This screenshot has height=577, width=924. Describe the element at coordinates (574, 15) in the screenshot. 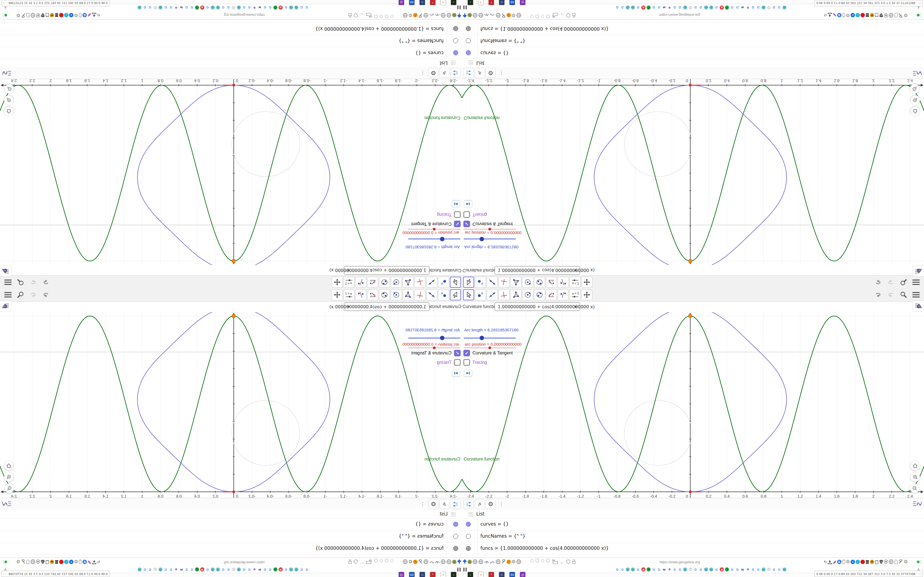

I see `lock-icon` at that location.